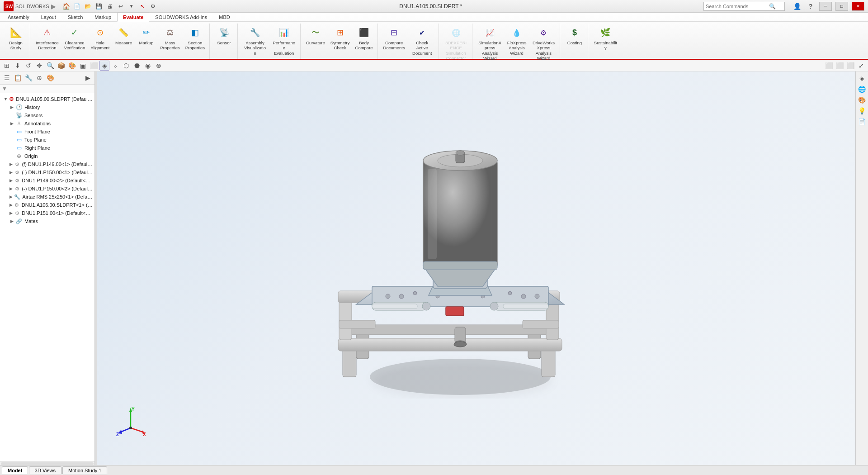 The image size is (868, 475). What do you see at coordinates (862, 111) in the screenshot?
I see `realview-panel-icon: 💡` at bounding box center [862, 111].